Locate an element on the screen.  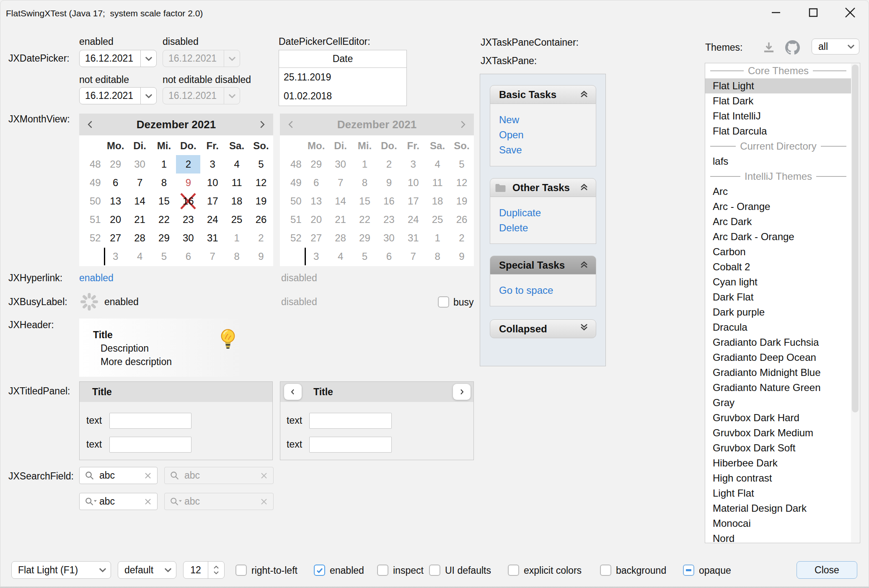
theme-item-gradianto-nature-green: Gradianto Nature Green is located at coordinates (778, 388).